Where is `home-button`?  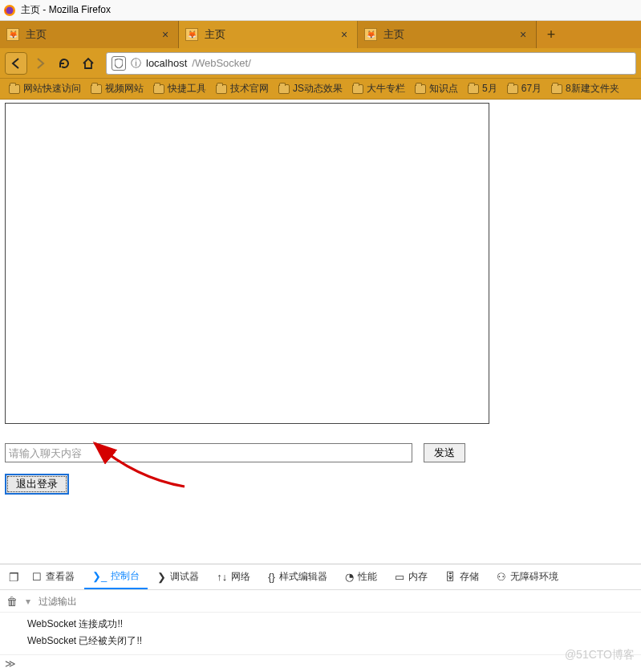
home-button is located at coordinates (88, 63).